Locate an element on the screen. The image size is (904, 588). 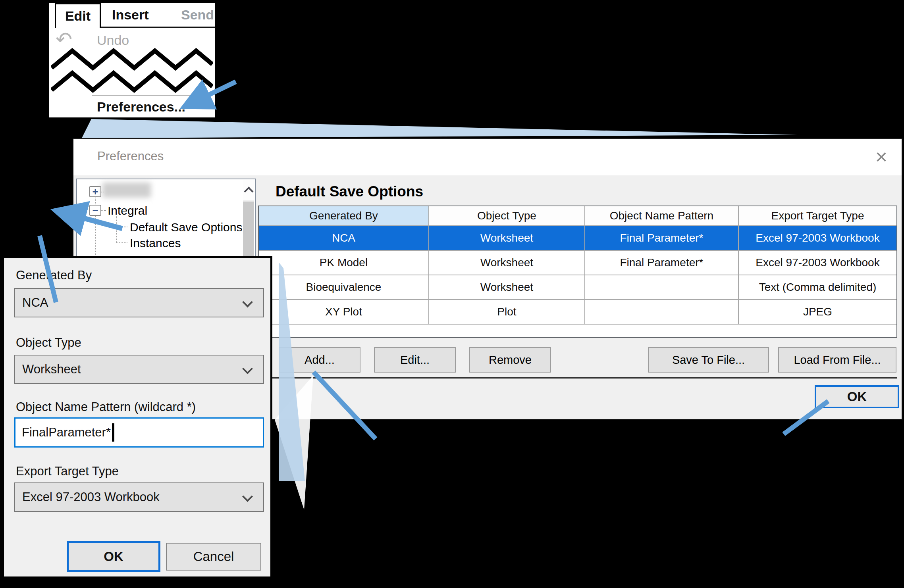
tab-edit: Edit is located at coordinates (78, 15).